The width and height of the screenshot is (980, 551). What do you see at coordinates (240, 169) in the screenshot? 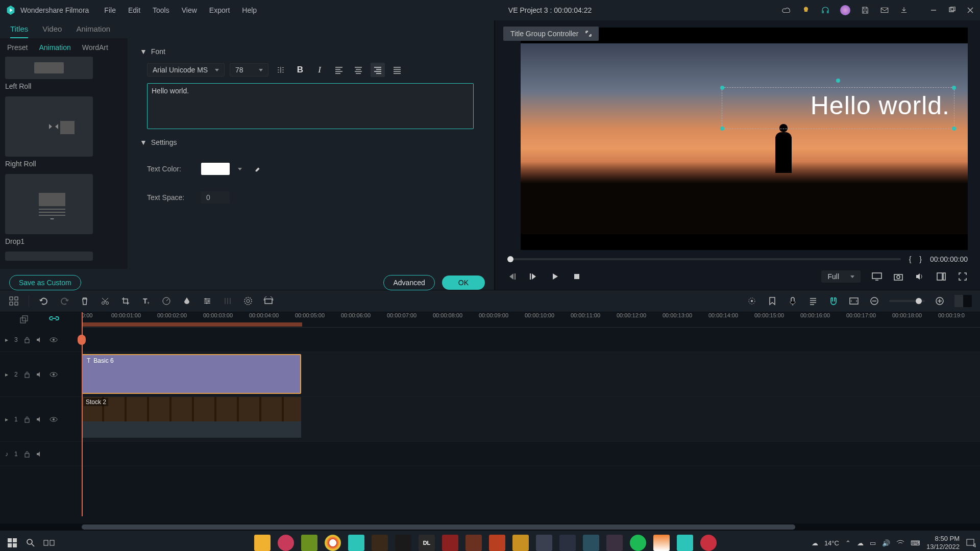
I see `chevron-down-icon` at bounding box center [240, 169].